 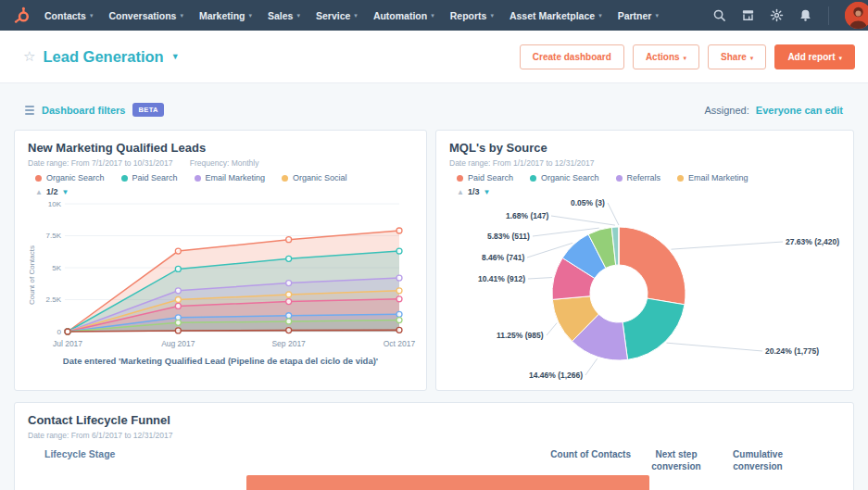 What do you see at coordinates (178, 344) in the screenshot?
I see `svg-text: Aug 2017` at bounding box center [178, 344].